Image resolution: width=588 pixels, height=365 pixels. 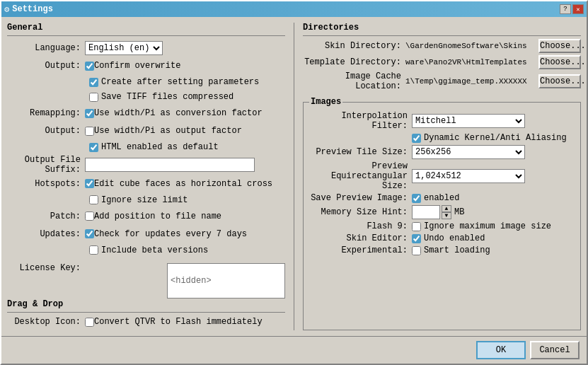 What do you see at coordinates (416, 250) in the screenshot?
I see `smart-loading-checkbox` at bounding box center [416, 250].